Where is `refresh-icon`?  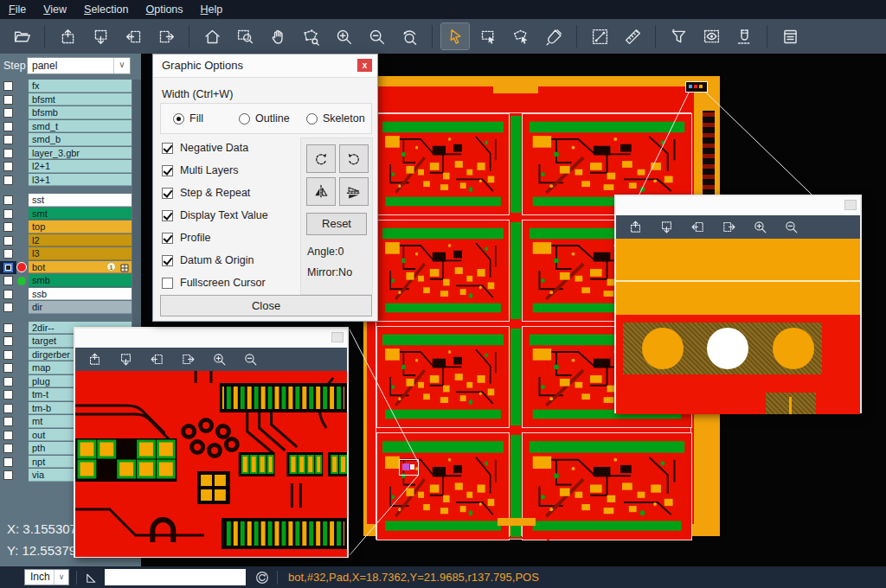 refresh-icon is located at coordinates (262, 578).